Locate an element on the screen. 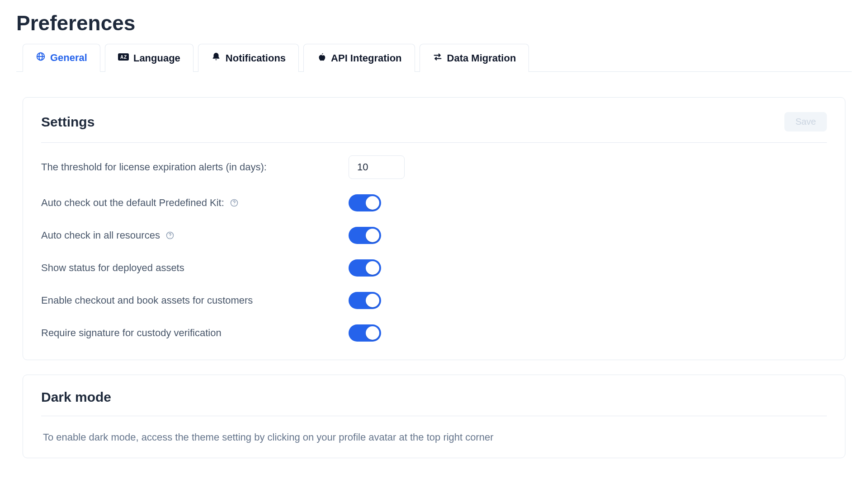 Image resolution: width=868 pixels, height=488 pixels. svg-text: Z is located at coordinates (125, 57).